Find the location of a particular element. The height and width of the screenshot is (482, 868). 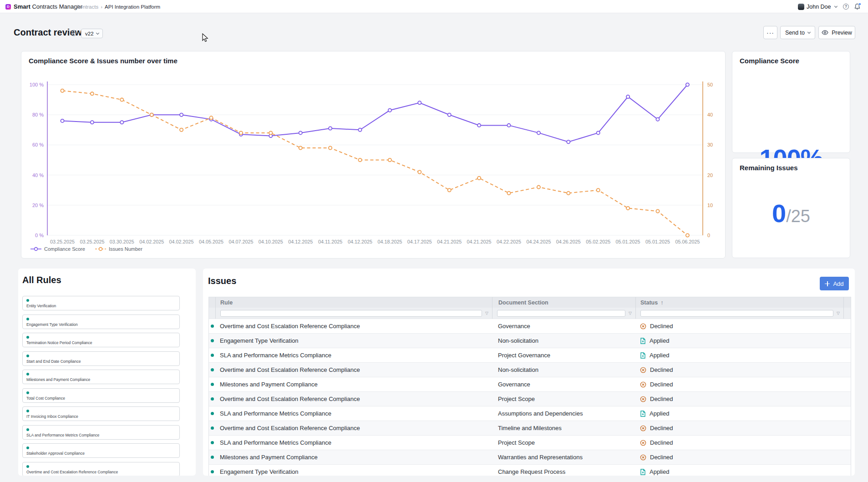

breadcrumb-contracts: Contracts is located at coordinates (87, 7).